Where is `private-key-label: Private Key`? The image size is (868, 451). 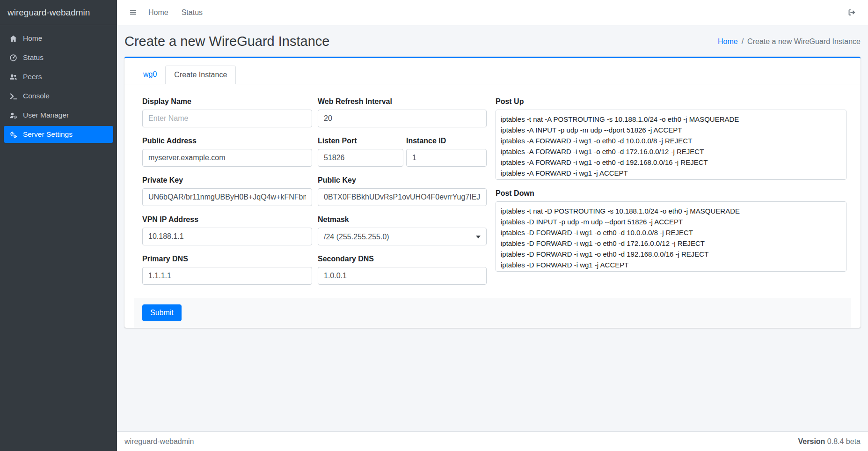
private-key-label: Private Key is located at coordinates (227, 180).